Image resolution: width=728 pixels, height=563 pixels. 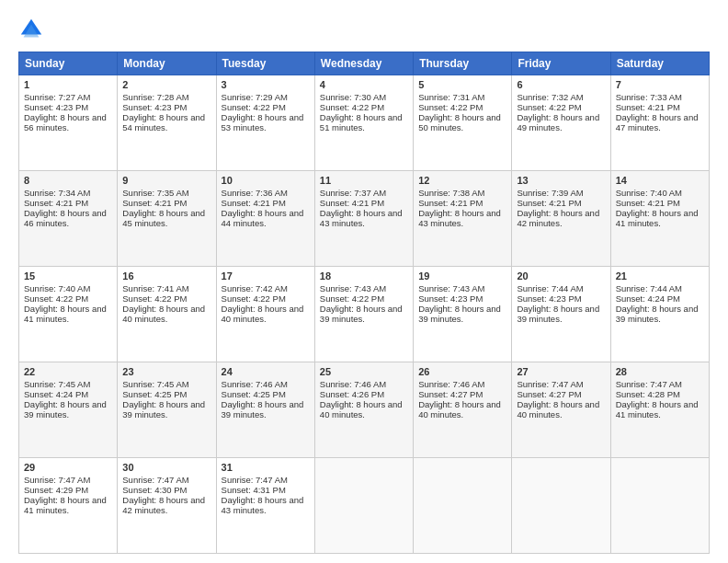 What do you see at coordinates (364, 372) in the screenshot?
I see `day-number: 25` at bounding box center [364, 372].